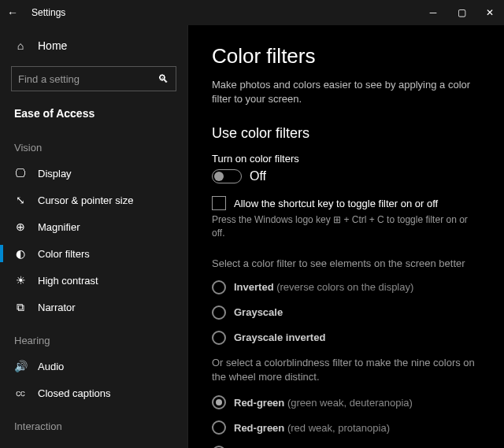 This screenshot has width=504, height=448. I want to click on highcontrast-icon: ☀, so click(20, 280).